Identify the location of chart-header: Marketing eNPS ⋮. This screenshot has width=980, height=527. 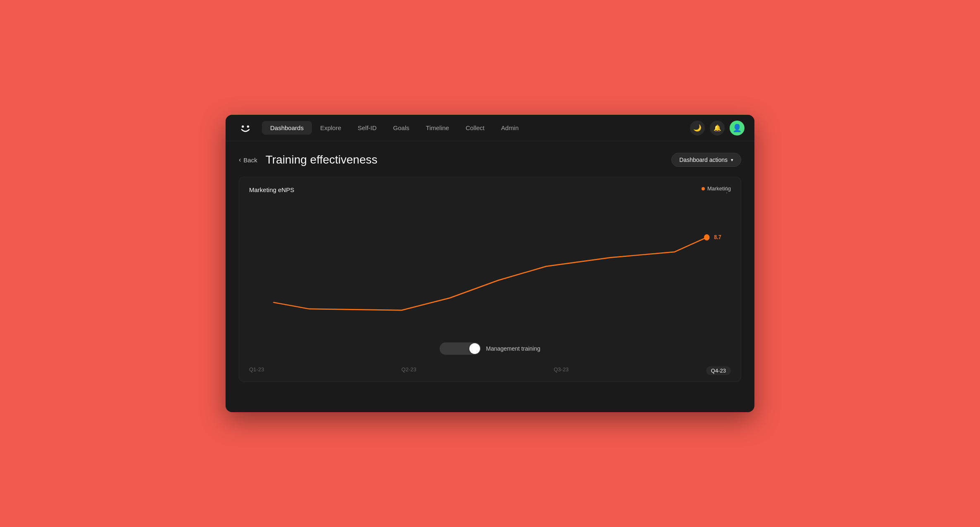
(490, 190).